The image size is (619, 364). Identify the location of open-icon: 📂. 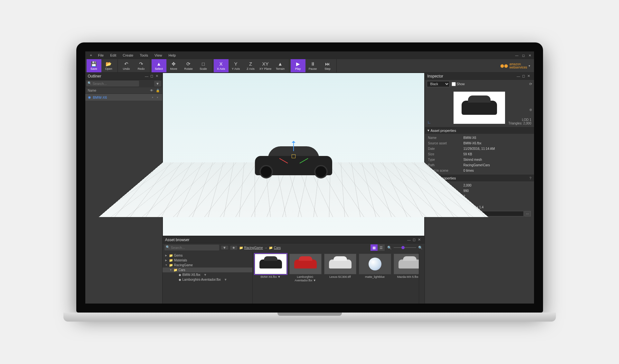
(109, 64).